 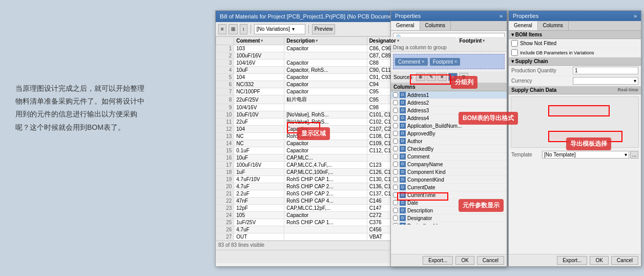 What do you see at coordinates (82, 108) in the screenshot?
I see `left-text-panel: 当原理图设计完成之后，就可以开始整理物料清单准备采购元件了。如何将设计中用到的元…` at bounding box center [82, 108].